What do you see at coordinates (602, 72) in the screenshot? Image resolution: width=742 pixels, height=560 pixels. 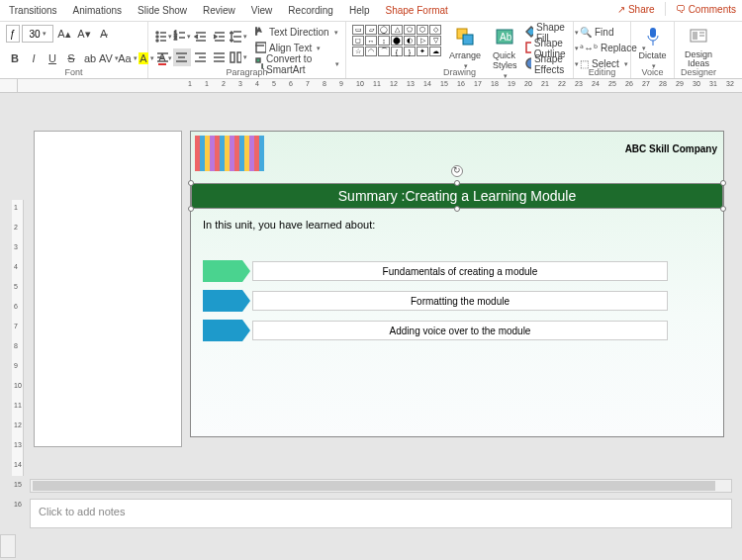 I see `group-label-editing: Editing` at bounding box center [602, 72].